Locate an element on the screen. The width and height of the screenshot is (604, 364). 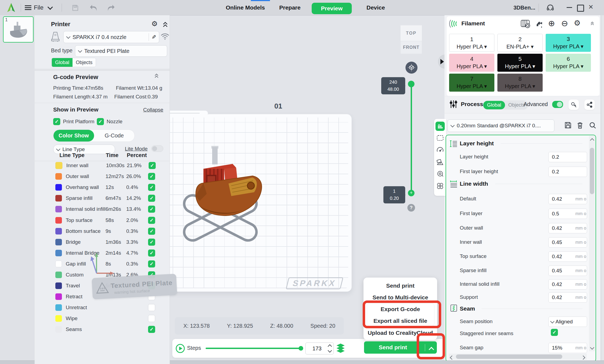
filament-slot-5: 5Hyper PLA ▾ is located at coordinates (520, 63).